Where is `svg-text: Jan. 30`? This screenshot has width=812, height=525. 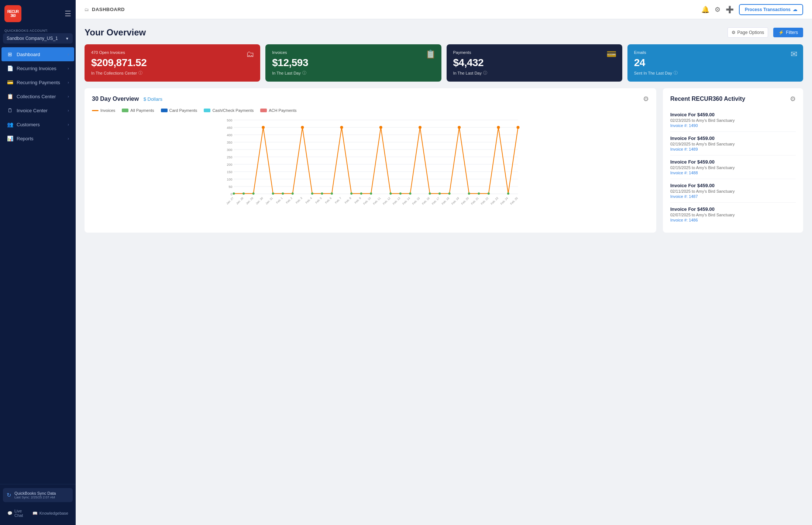
svg-text: Jan. 30 is located at coordinates (259, 201).